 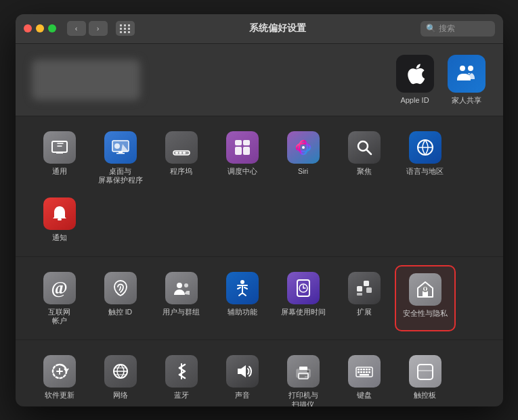 I want to click on notif-icon, so click(x=60, y=214).